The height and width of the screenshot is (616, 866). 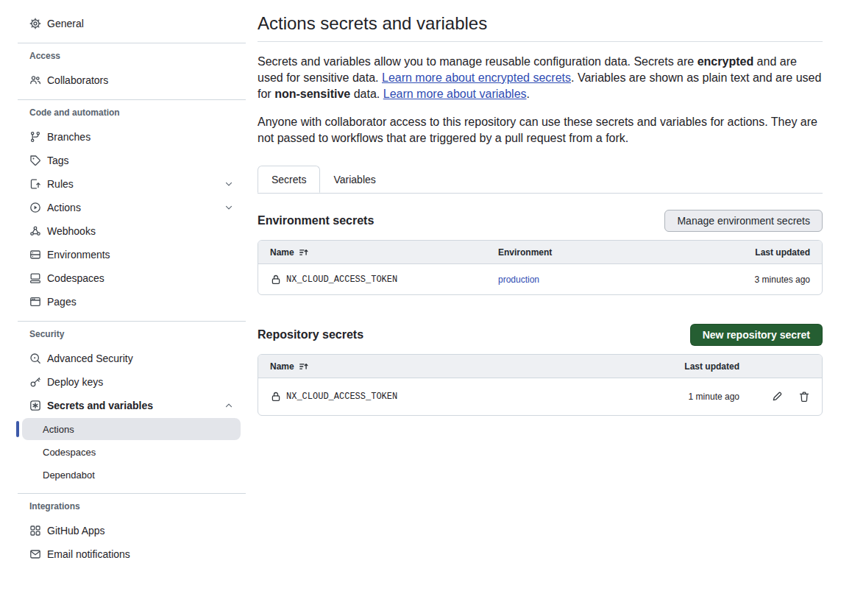 I want to click on sidebar-item-label: Email notifications, so click(x=88, y=554).